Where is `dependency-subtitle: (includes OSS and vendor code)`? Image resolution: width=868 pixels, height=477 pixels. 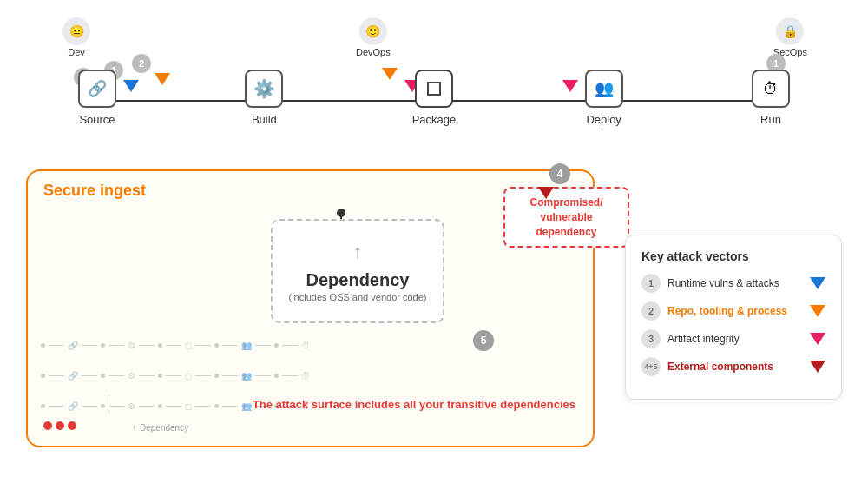
dependency-subtitle: (includes OSS and vendor code) is located at coordinates (358, 297).